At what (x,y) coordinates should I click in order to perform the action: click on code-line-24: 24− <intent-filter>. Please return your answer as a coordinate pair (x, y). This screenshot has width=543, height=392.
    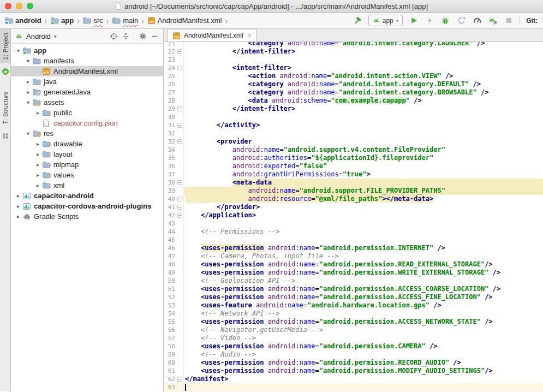
    Looking at the image, I should click on (354, 68).